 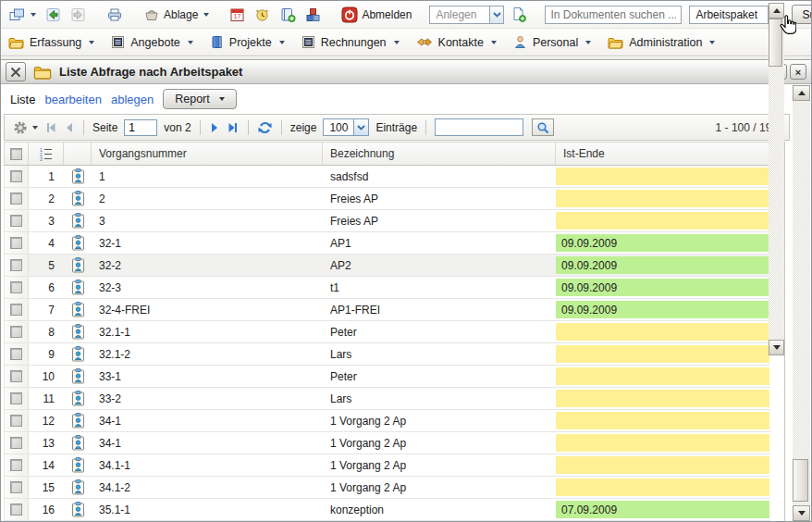 I want to click on suchen-button: Suchen, so click(x=802, y=15).